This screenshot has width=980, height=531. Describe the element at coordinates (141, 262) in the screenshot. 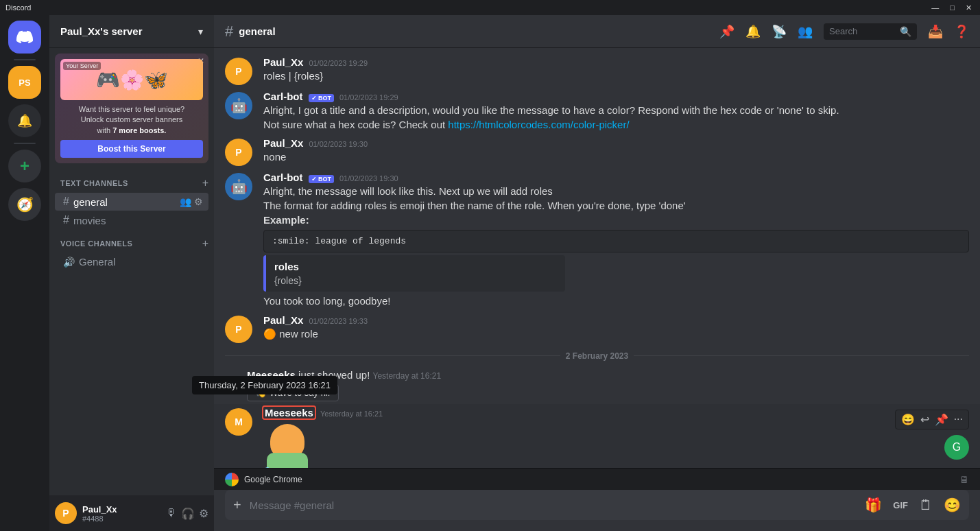

I see `channel-name-voice-general: General` at that location.